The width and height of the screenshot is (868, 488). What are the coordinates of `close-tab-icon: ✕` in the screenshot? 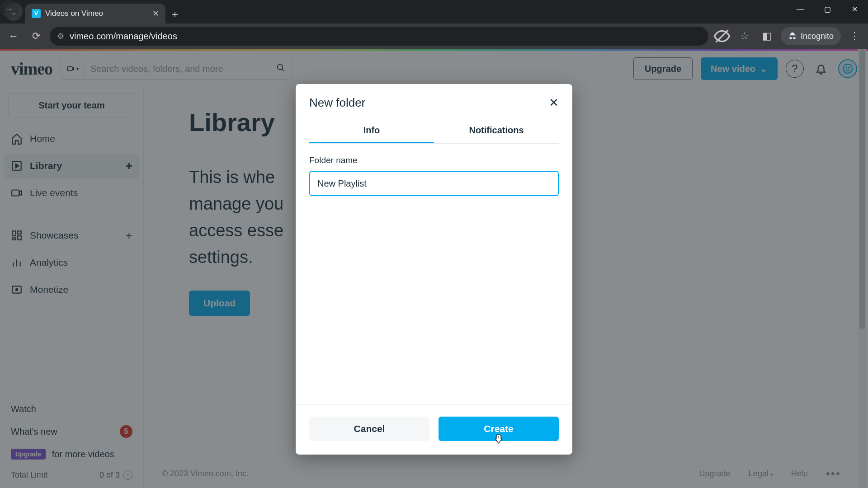 It's located at (156, 14).